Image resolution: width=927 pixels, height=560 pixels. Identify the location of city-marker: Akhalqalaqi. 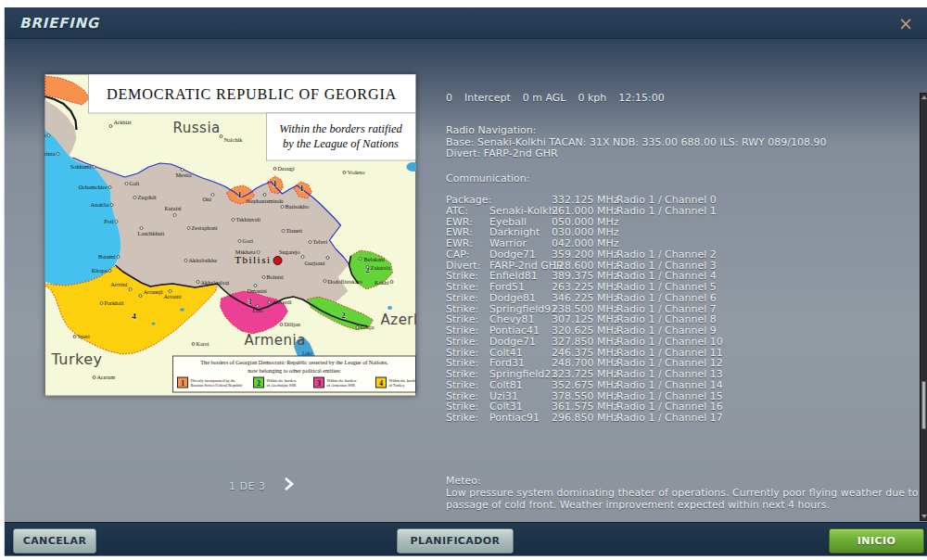
(213, 282).